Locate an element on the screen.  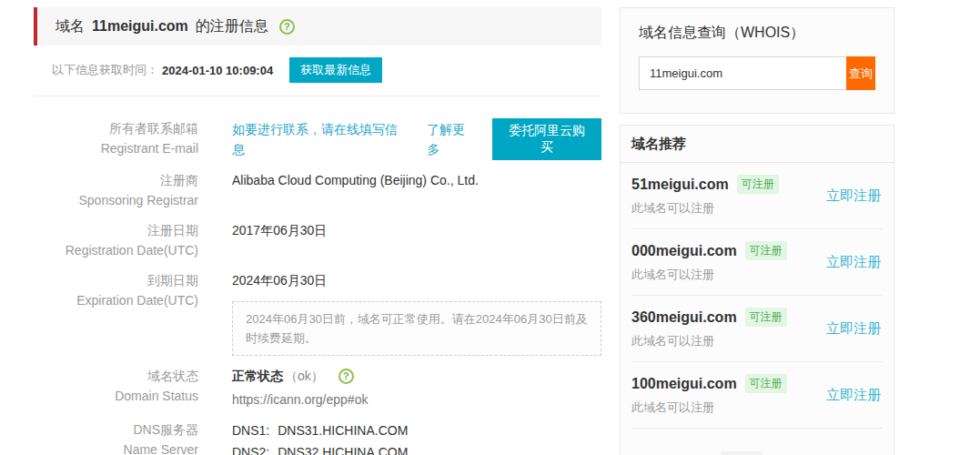
field-domain-status: 域名状态 Domain Status 正常状态 （ok） ? https://i… is located at coordinates (318, 388).